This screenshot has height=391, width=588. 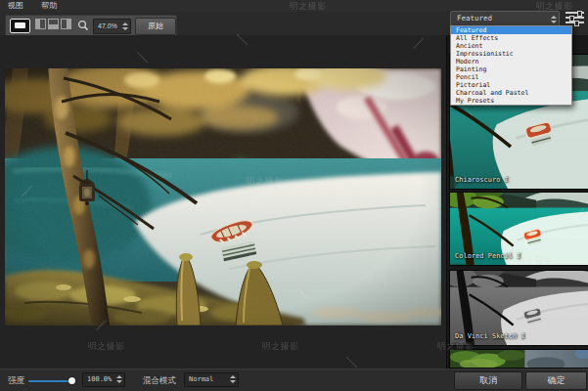 What do you see at coordinates (511, 101) in the screenshot?
I see `dropdown-option-my-presets: My Presets` at bounding box center [511, 101].